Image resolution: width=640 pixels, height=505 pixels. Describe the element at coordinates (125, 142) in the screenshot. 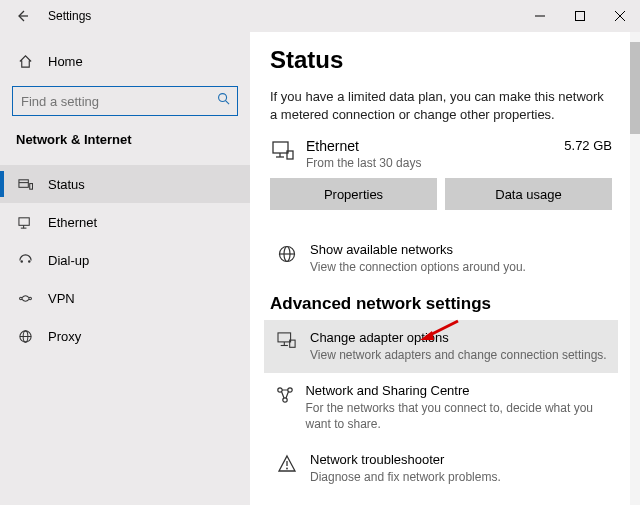

I see `sidebar-group-heading: Network & Internet` at that location.